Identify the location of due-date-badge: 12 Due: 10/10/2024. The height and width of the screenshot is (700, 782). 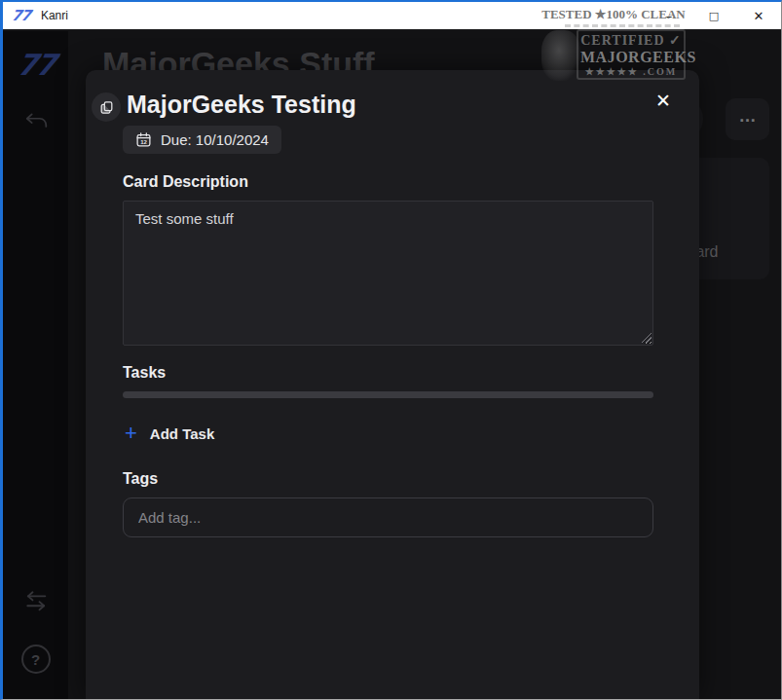
(203, 140).